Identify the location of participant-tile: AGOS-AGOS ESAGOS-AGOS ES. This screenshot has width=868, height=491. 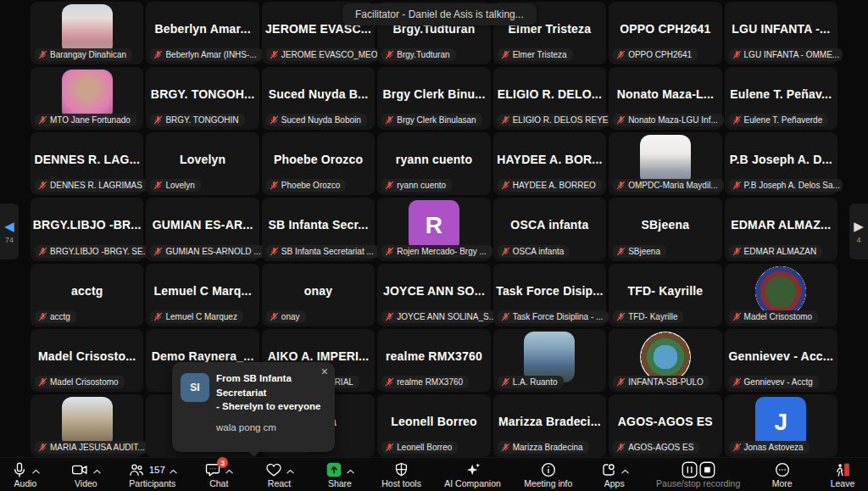
(665, 426).